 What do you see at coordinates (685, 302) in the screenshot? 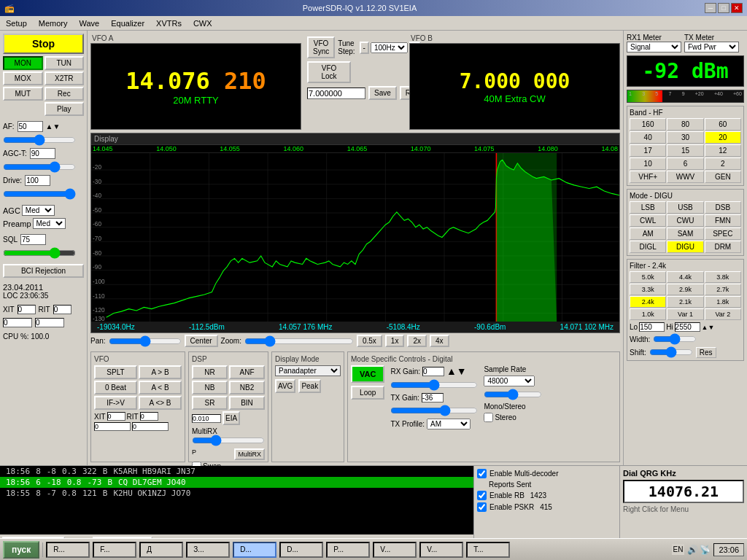
I see `filter-21k: 2.1k` at bounding box center [685, 302].